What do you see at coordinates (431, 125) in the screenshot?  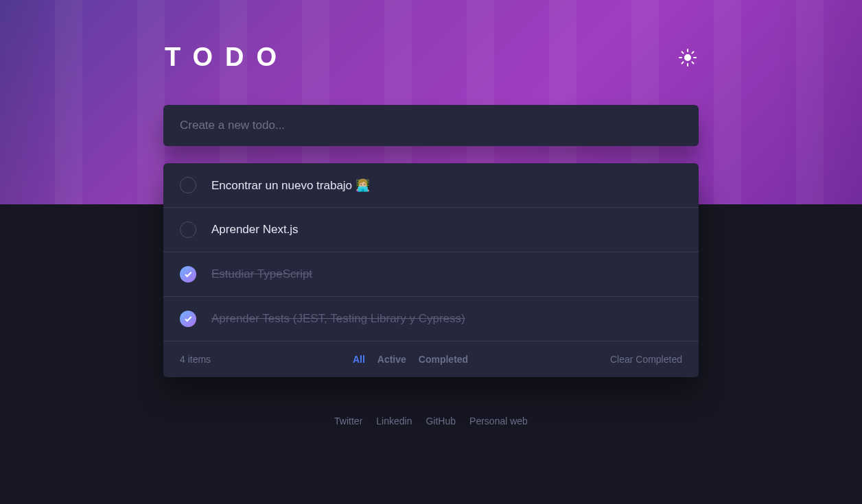 I see `input-wrapper` at bounding box center [431, 125].